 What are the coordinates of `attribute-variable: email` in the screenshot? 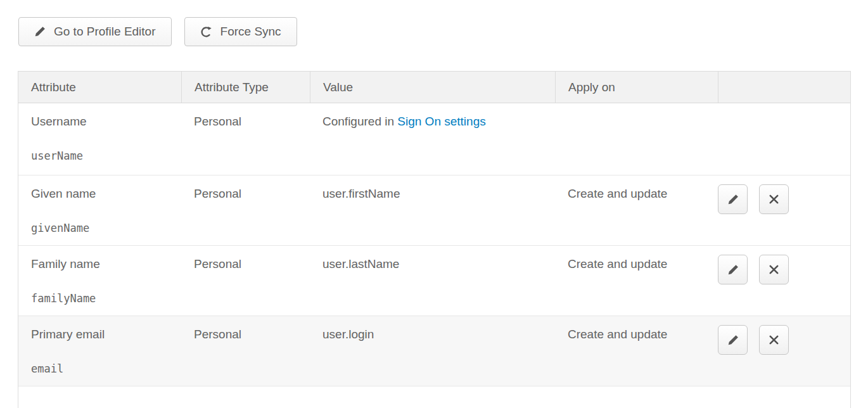 It's located at (103, 369).